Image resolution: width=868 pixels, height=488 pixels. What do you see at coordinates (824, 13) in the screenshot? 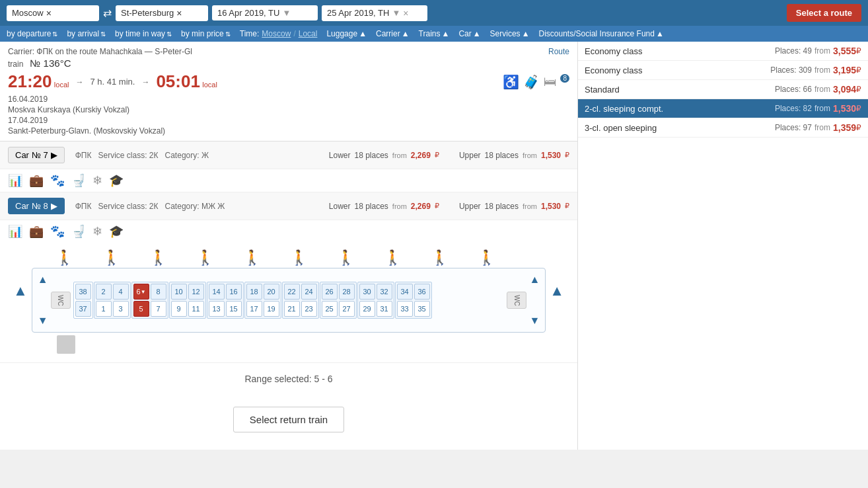
I see `select-route-button: Select a route` at bounding box center [824, 13].